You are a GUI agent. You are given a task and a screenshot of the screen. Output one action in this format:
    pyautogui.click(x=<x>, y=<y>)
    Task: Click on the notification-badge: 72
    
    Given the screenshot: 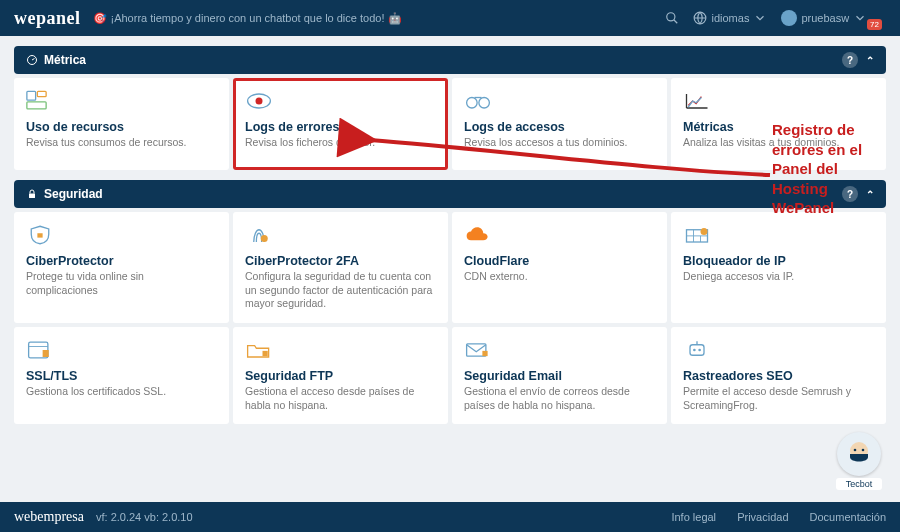 What is the action you would take?
    pyautogui.click(x=874, y=24)
    